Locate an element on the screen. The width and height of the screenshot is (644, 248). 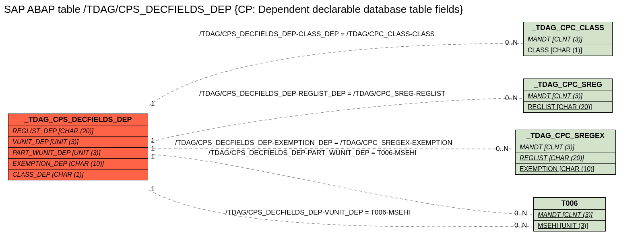
relation-label: /TDAG/CPS_DECFIELDS_DEP-PART_WUNIT_DEP =… is located at coordinates (312, 153).